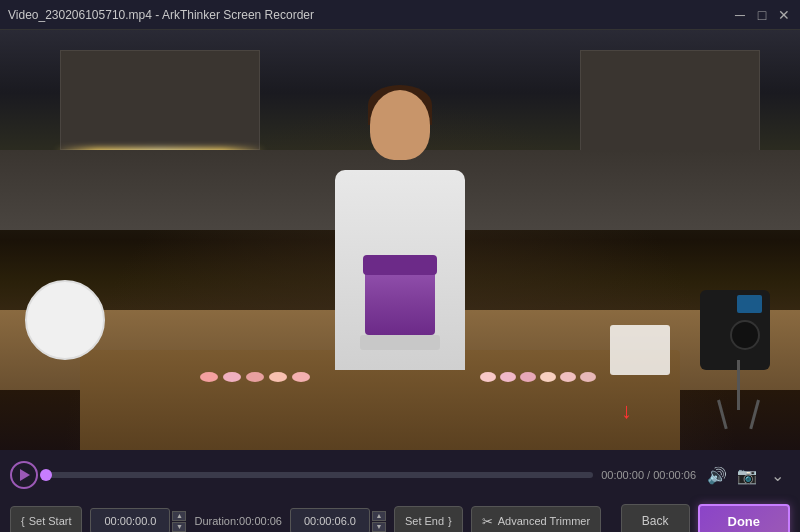 The image size is (800, 532). Describe the element at coordinates (379, 527) in the screenshot. I see `end-time-down: ▼` at that location.